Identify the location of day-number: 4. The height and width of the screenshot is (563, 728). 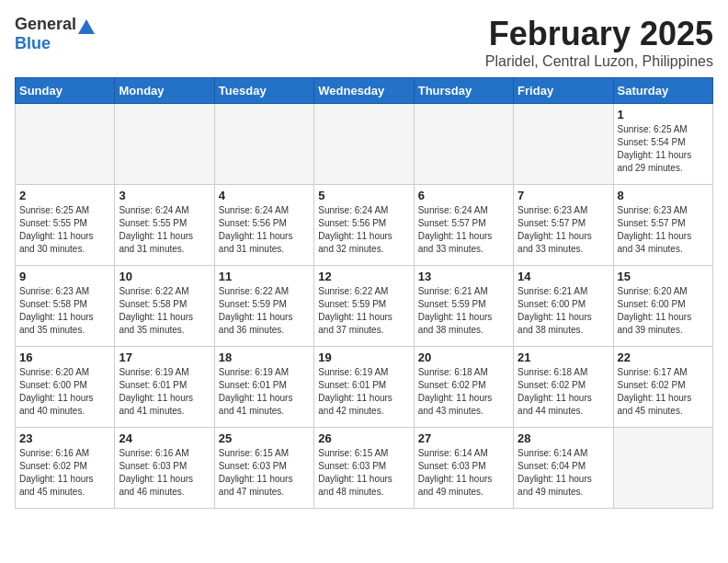
(265, 195).